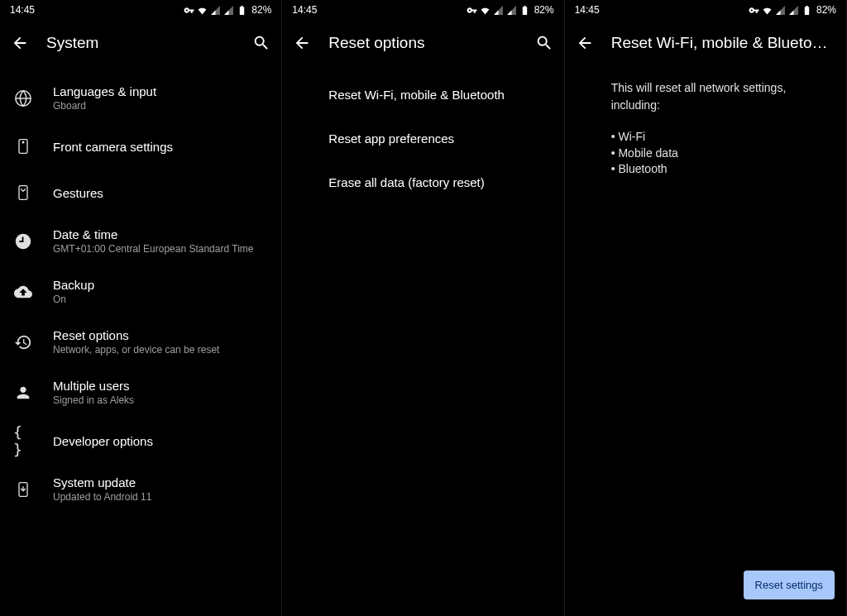  I want to click on list-item-developer-options: { } Developer options, so click(141, 441).